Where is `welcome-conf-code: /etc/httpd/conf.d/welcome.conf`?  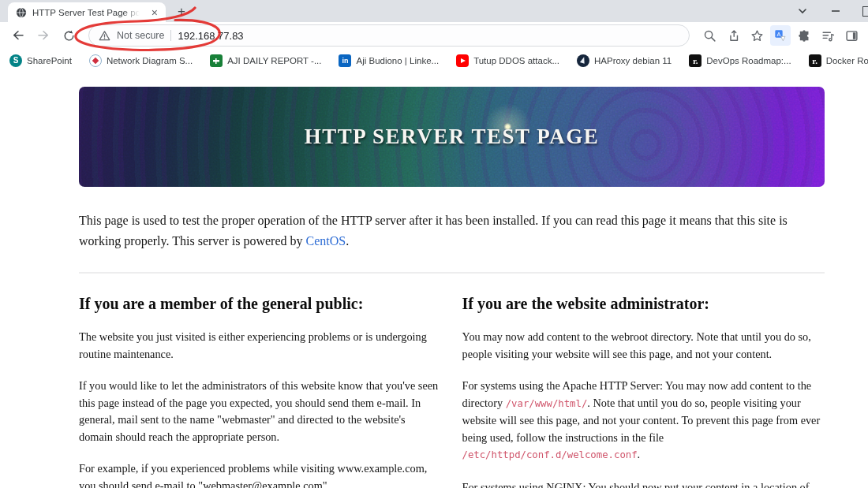
welcome-conf-code: /etc/httpd/conf.d/welcome.conf is located at coordinates (550, 455).